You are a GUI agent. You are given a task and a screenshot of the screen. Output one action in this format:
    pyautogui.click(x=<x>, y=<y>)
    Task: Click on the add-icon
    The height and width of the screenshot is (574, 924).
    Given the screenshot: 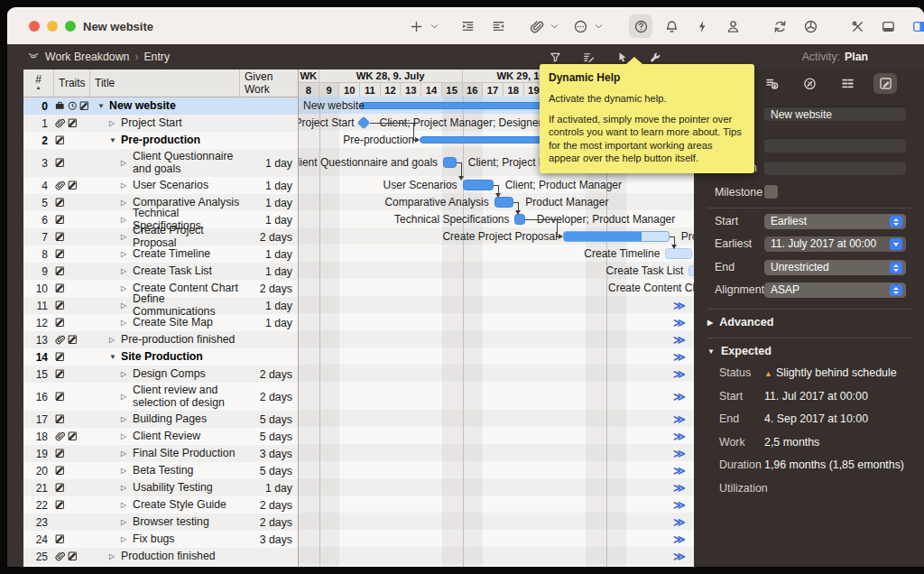 What is the action you would take?
    pyautogui.click(x=416, y=26)
    